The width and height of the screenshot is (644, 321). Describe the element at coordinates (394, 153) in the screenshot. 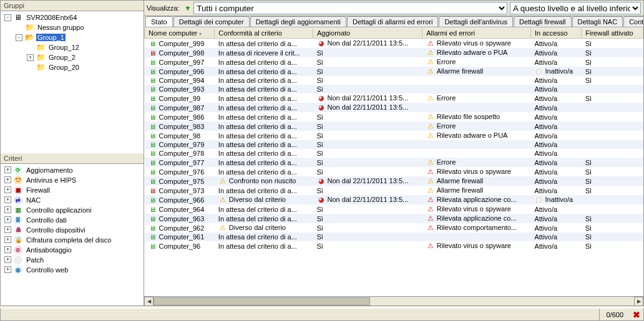

I see `table-row: 🖥Computer_978In attesa del criterio di a…` at that location.